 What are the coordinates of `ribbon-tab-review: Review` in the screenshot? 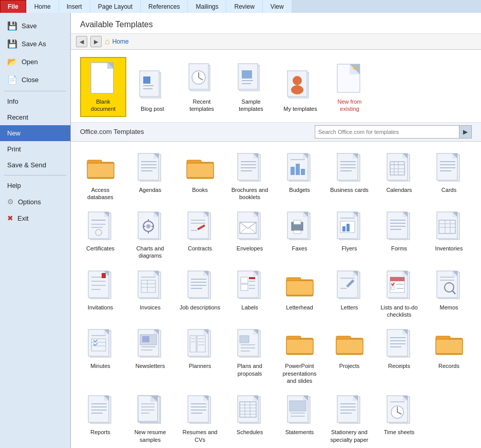 It's located at (244, 6).